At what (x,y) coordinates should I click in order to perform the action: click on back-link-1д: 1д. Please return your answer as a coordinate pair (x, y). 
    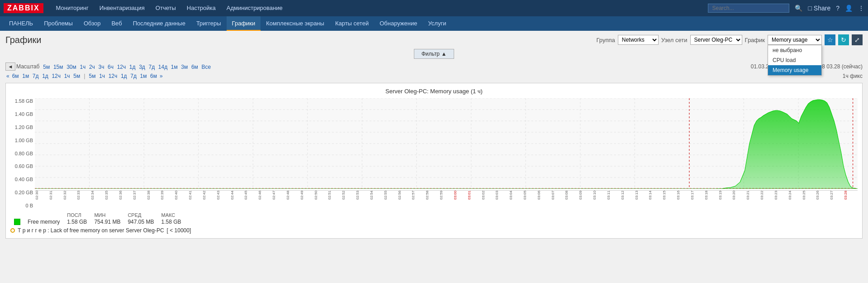
    Looking at the image, I should click on (45, 76).